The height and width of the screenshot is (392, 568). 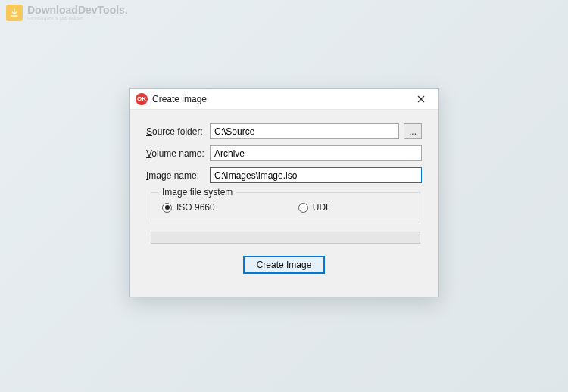 What do you see at coordinates (304, 132) in the screenshot?
I see `source-folder-input` at bounding box center [304, 132].